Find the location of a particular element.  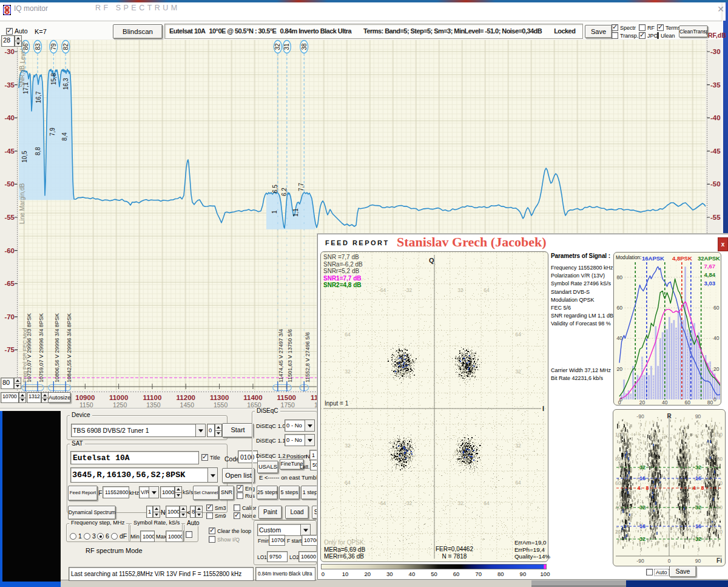

level-bottom-arrows is located at coordinates (18, 384).